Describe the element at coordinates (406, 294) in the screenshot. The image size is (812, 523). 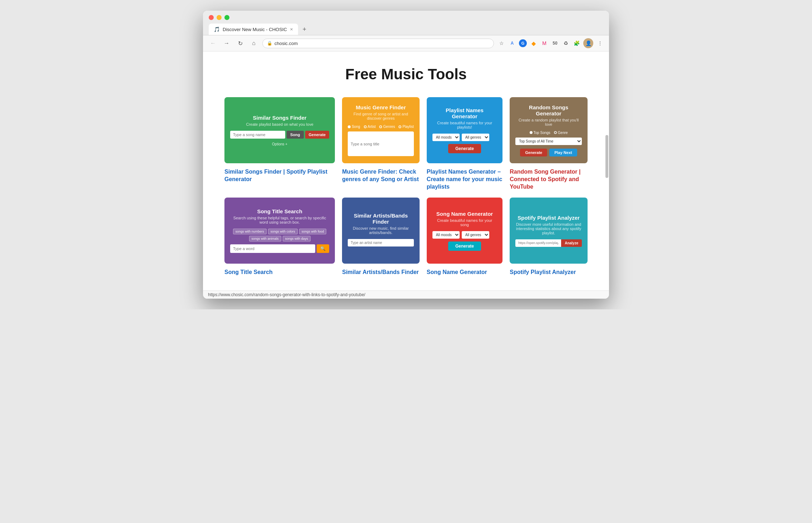
I see `status-bar: https://www.chosic.com/random-songs-gene…` at that location.